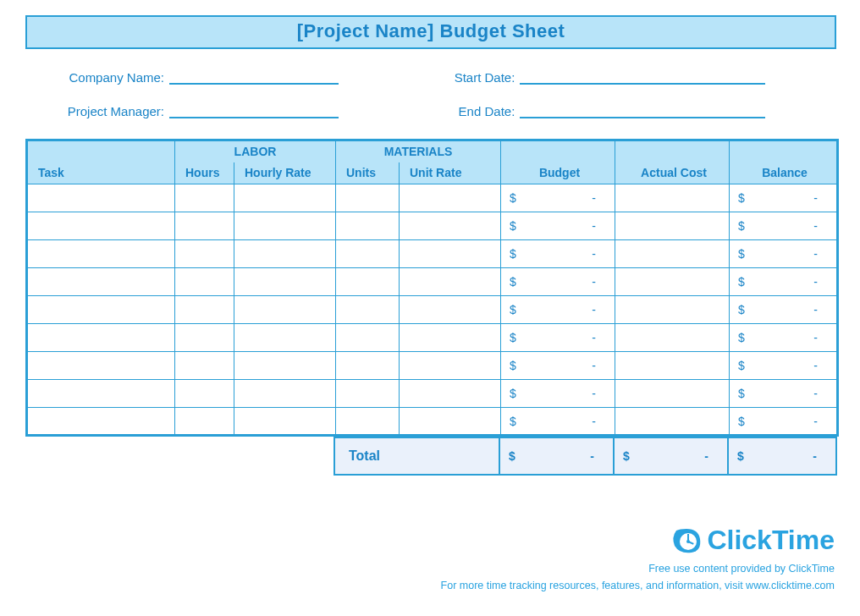 This screenshot has height=616, width=860. Describe the element at coordinates (782, 456) in the screenshot. I see `total-balance: $-` at that location.